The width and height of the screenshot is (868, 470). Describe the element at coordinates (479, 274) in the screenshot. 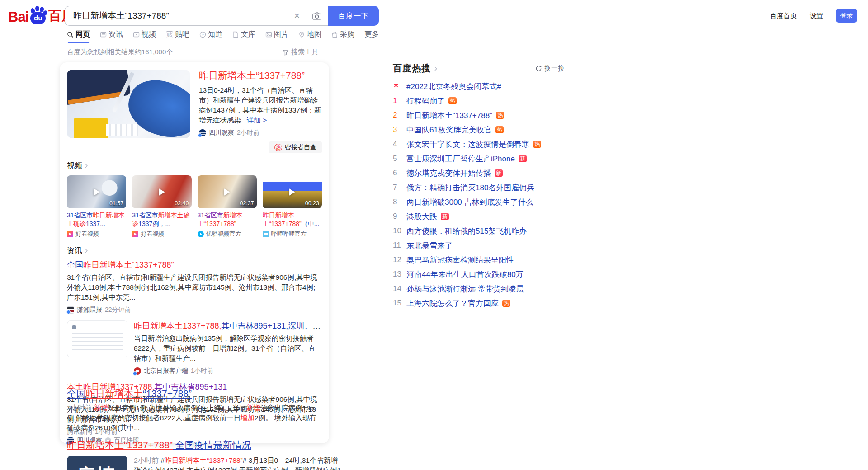

I see `hot-item: 13河南44年来出生人口首次跌破80万` at that location.